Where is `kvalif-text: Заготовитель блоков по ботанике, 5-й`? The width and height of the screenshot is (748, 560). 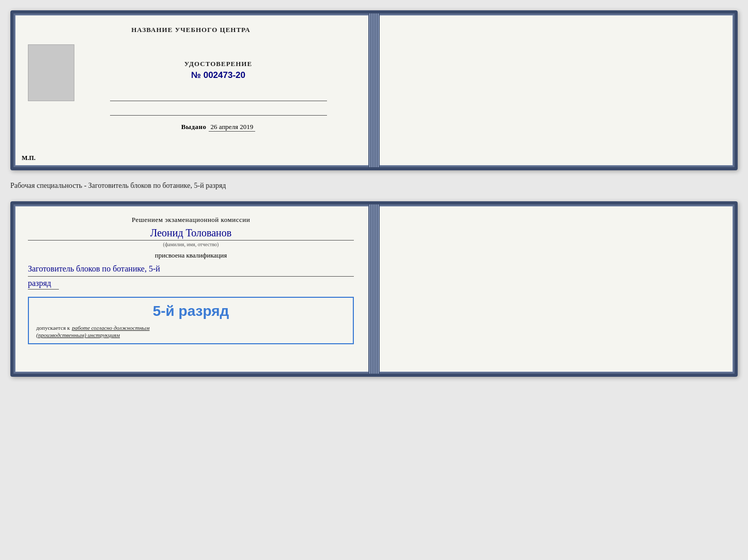 kvalif-text: Заготовитель блоков по ботанике, 5-й is located at coordinates (191, 269).